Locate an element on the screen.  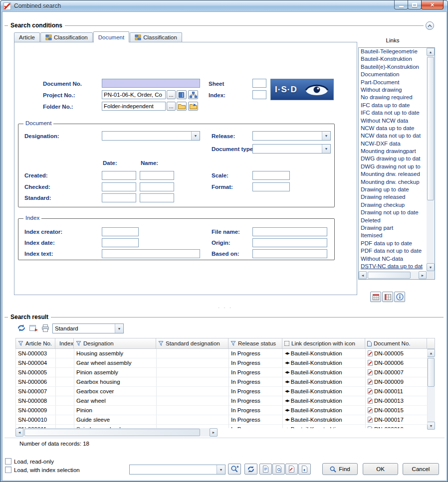
result-list-view-button is located at coordinates (388, 297).